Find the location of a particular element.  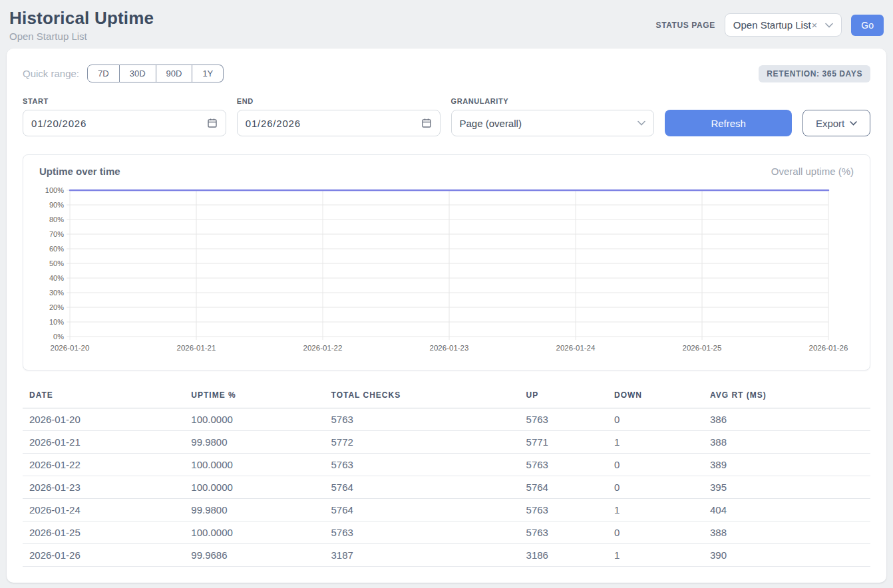

controls-row: START 01/20/2026 END 01/26/2026 is located at coordinates (446, 117).